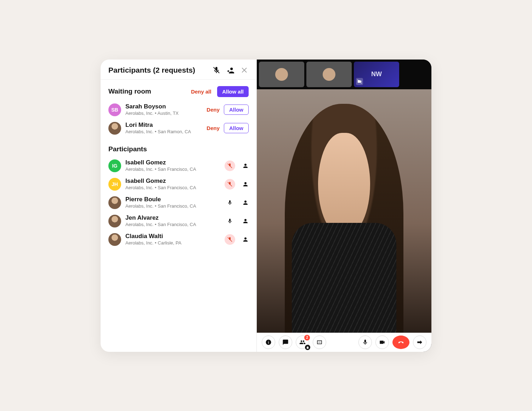 The image size is (532, 411). Describe the element at coordinates (302, 342) in the screenshot. I see `participants-button: 2` at that location.